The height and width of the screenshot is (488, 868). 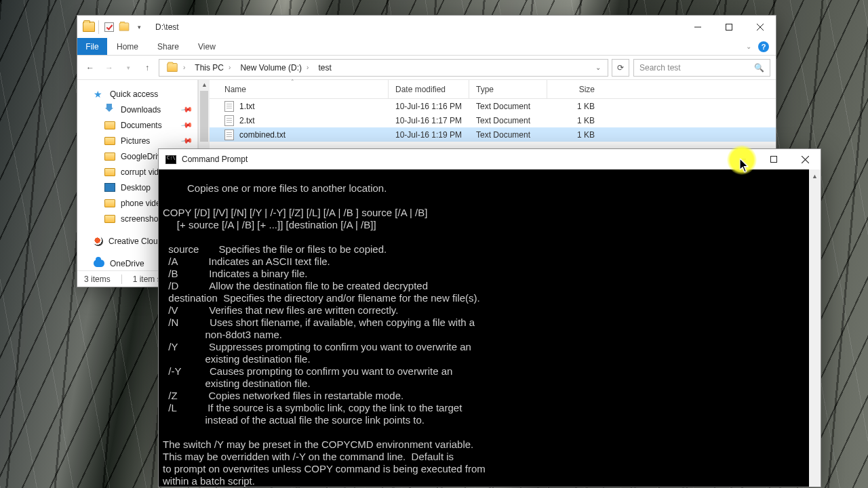 What do you see at coordinates (429, 89) in the screenshot?
I see `column-date: Date modified` at bounding box center [429, 89].